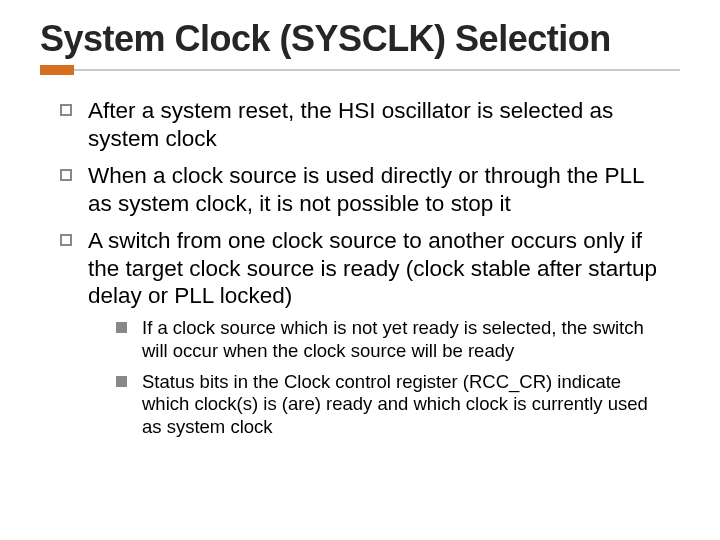 This screenshot has width=720, height=540. I want to click on accent-line, so click(377, 70).